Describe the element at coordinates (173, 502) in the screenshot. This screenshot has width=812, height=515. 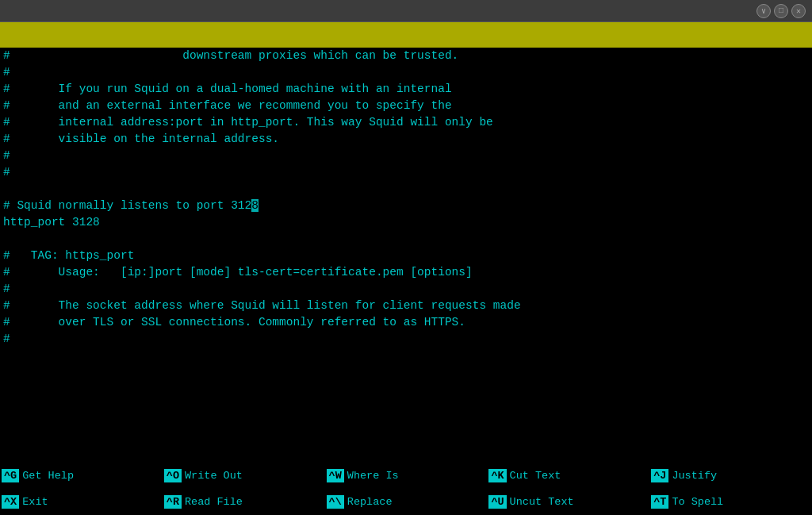
I see `shortcut-key: ^R` at that location.